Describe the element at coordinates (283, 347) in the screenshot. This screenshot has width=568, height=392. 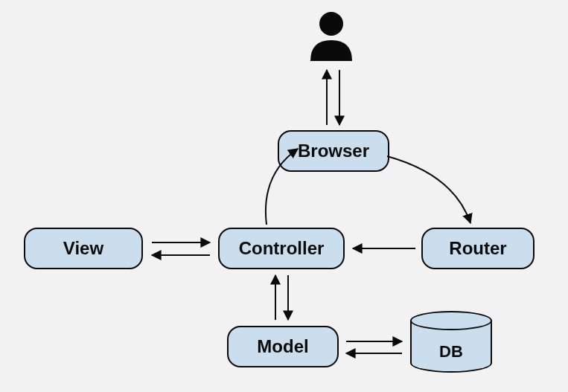
I see `model-label: Model` at that location.